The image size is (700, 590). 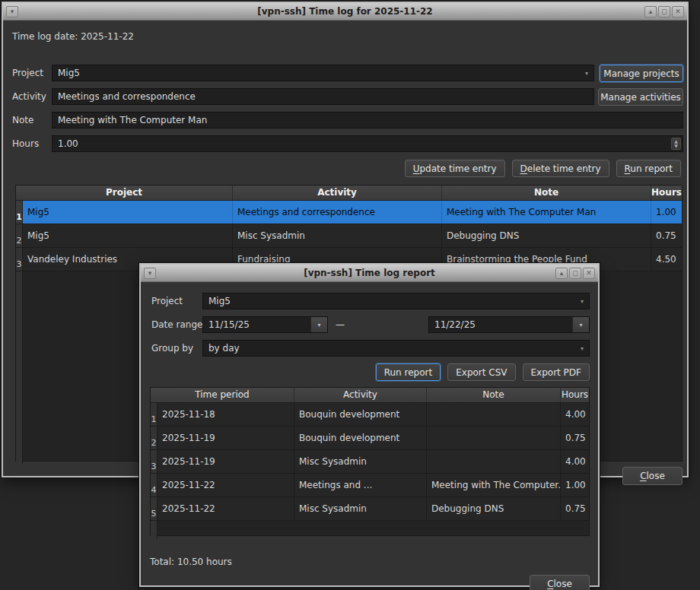 What do you see at coordinates (676, 144) in the screenshot?
I see `spinner-buttons: ▲▼` at bounding box center [676, 144].